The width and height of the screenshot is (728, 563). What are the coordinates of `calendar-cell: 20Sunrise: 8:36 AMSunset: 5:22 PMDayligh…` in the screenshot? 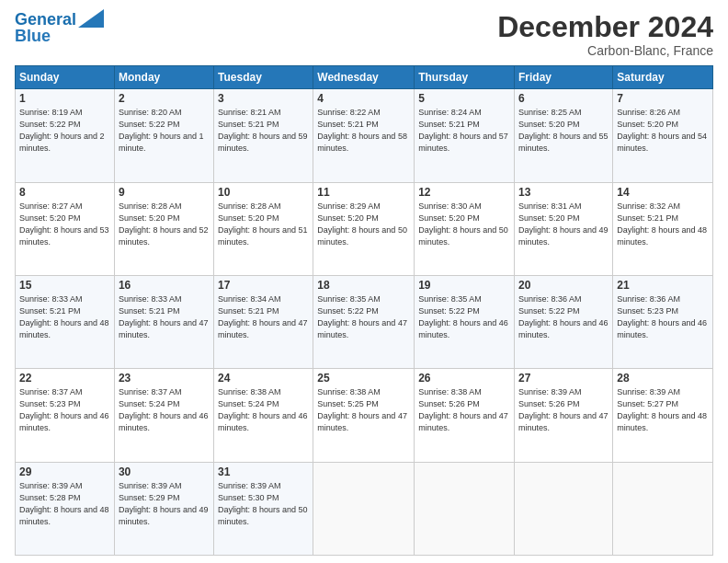 It's located at (564, 322).